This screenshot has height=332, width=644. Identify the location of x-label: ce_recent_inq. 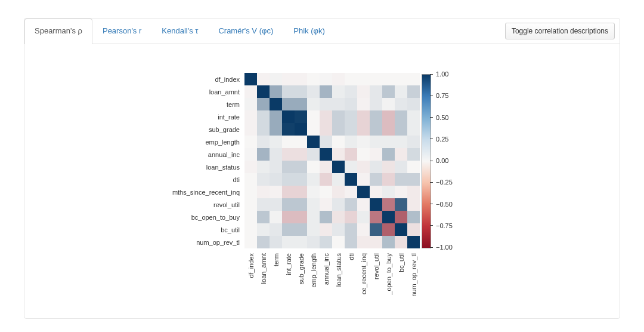
(364, 278).